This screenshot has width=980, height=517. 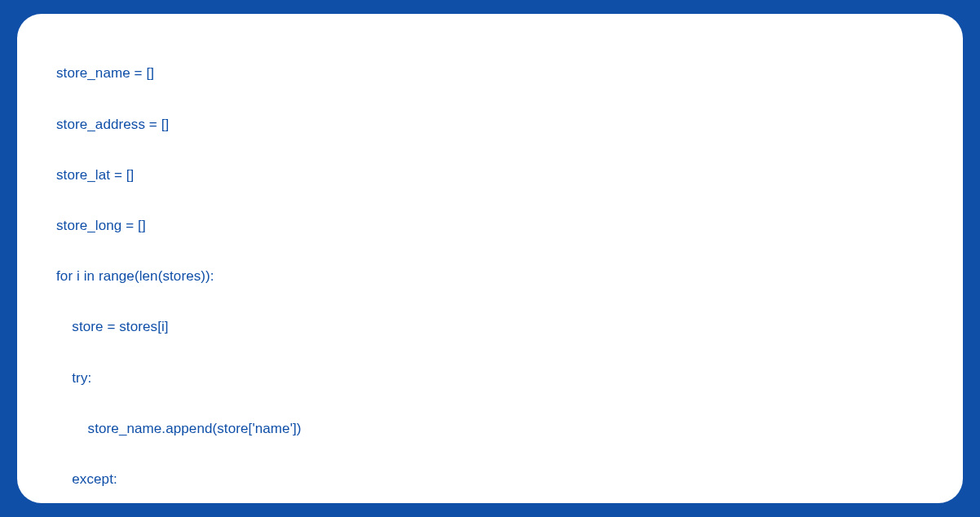 I want to click on code-line: except:, so click(x=490, y=479).